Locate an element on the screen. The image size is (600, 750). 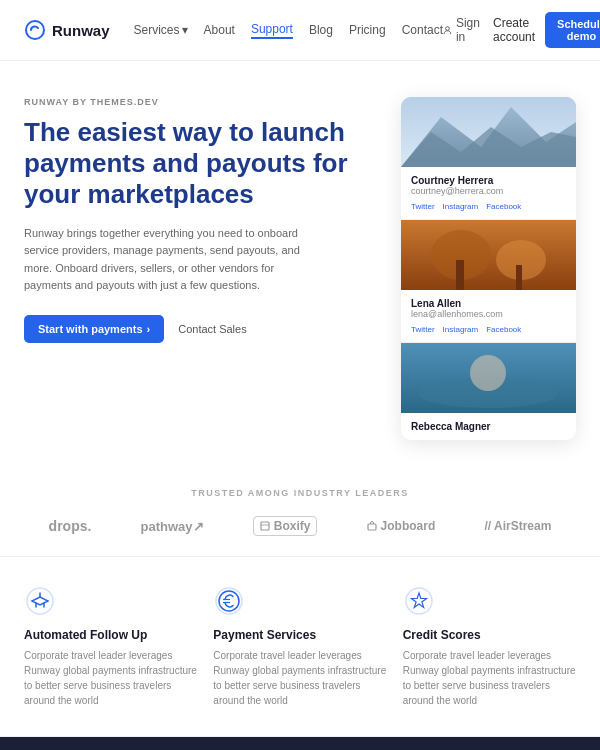
feature-2-title: Payment Services is located at coordinates (300, 635).